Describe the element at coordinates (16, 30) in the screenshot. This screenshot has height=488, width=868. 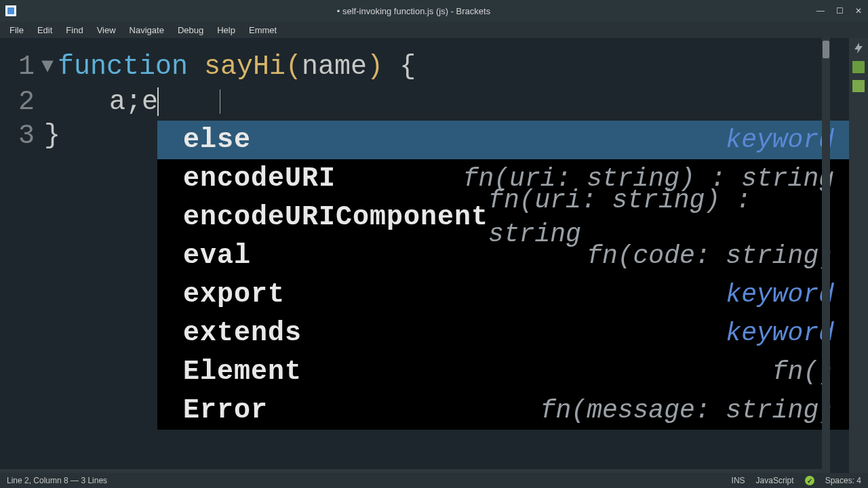
I see `menu-file: File` at that location.